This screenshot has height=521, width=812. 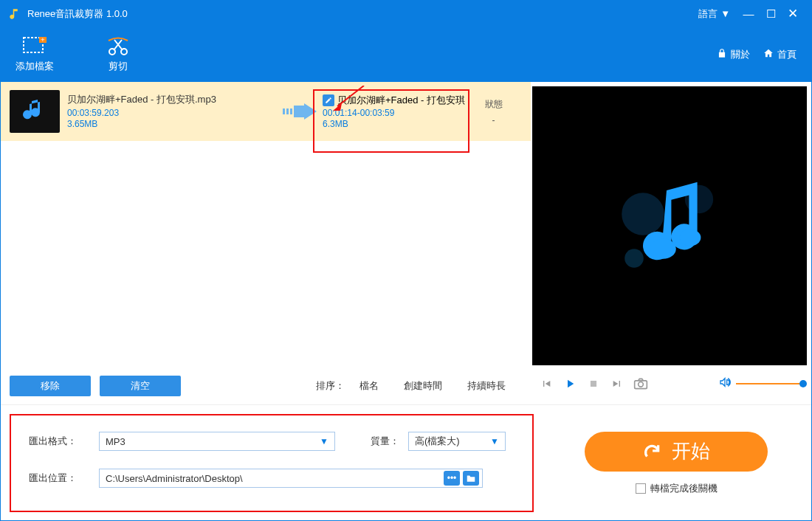 I want to click on sort-by-created: 創建時間, so click(x=423, y=386).